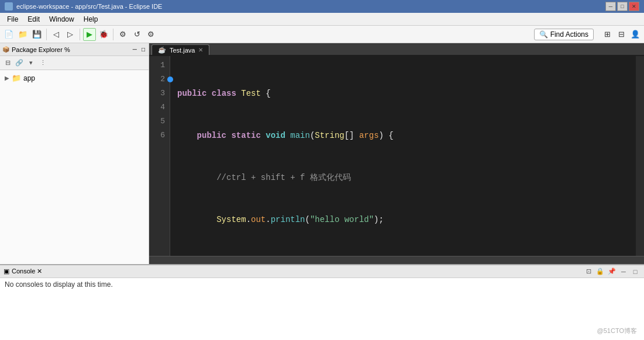 This screenshot has width=644, height=340. What do you see at coordinates (180, 50) in the screenshot?
I see `editor-tab-test-java: ☕ Test.java ✕` at bounding box center [180, 50].